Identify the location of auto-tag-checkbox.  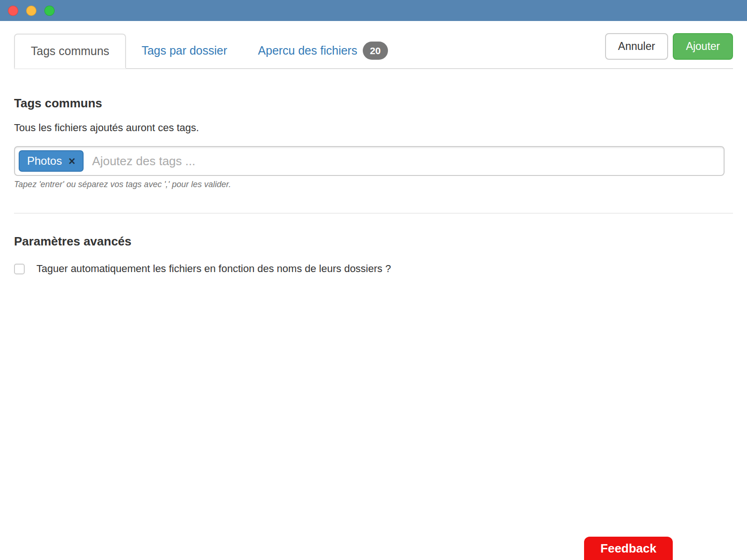
(20, 269).